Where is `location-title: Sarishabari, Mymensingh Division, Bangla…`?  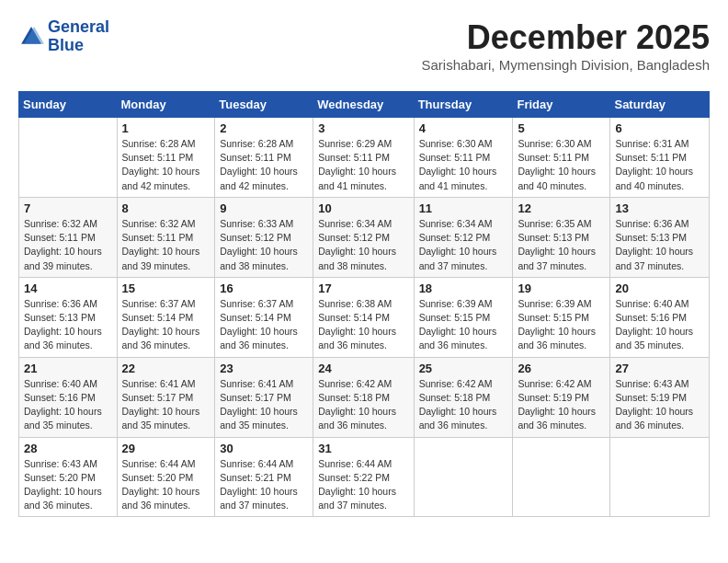 location-title: Sarishabari, Mymensingh Division, Bangla… is located at coordinates (566, 64).